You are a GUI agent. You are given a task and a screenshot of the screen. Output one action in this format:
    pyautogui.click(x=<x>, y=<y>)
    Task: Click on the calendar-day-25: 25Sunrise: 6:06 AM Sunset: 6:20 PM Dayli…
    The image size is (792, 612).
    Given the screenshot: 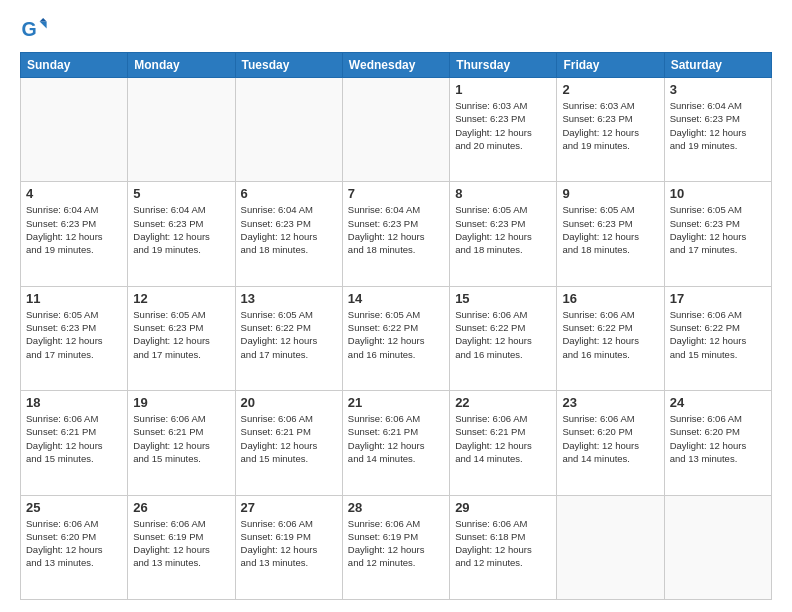 What is the action you would take?
    pyautogui.click(x=74, y=547)
    